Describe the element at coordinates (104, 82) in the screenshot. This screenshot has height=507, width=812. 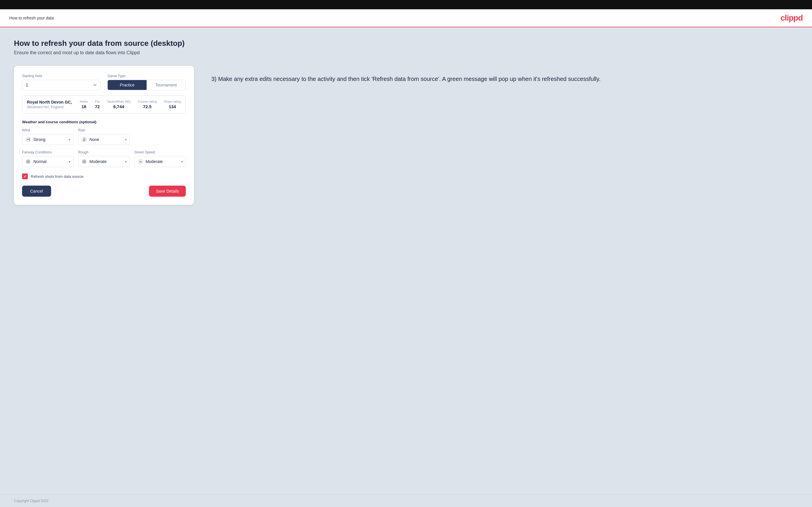
I see `form-row-top: Starting Hole 1 2 10 Game Type Practice …` at that location.